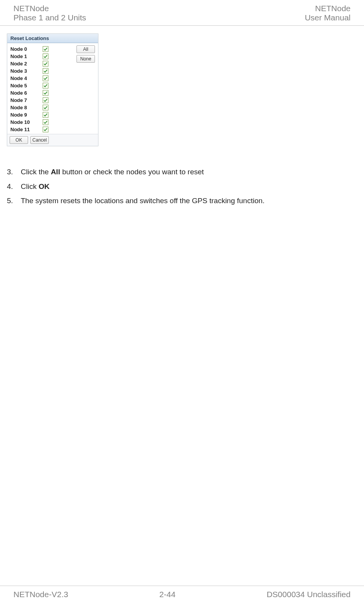  Describe the element at coordinates (42, 89) in the screenshot. I see `node-list: Node 0Node 1Node 2Node 3Node 4Node 5Node…` at that location.